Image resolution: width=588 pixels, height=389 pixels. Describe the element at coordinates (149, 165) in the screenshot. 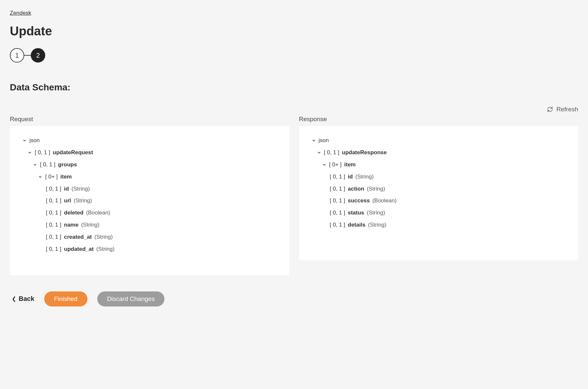

I see `tree-node-groups: [ 0, 1 ] groups` at that location.